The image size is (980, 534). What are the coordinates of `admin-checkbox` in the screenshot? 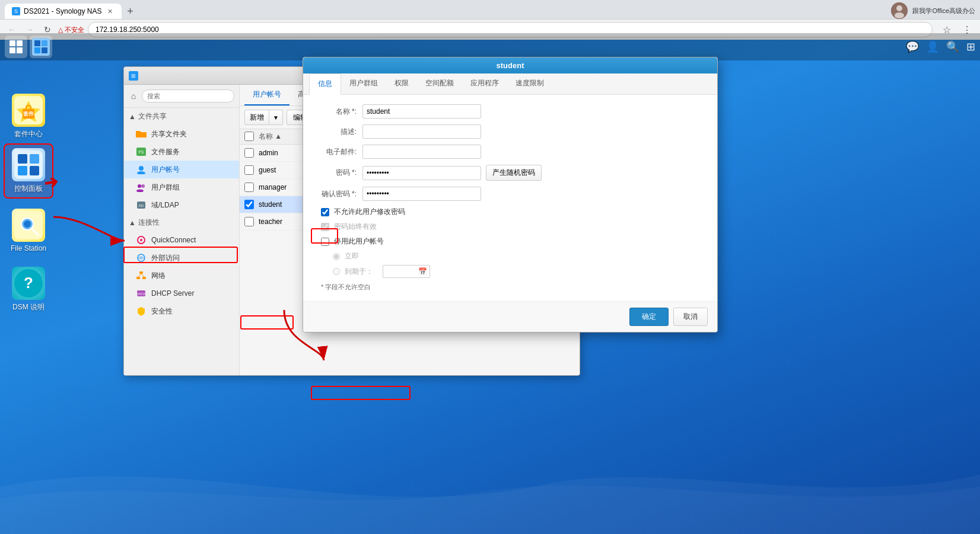 It's located at (249, 153).